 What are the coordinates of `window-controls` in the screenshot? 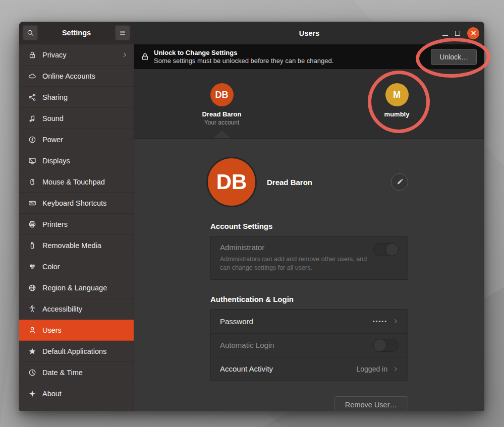 It's located at (461, 33).